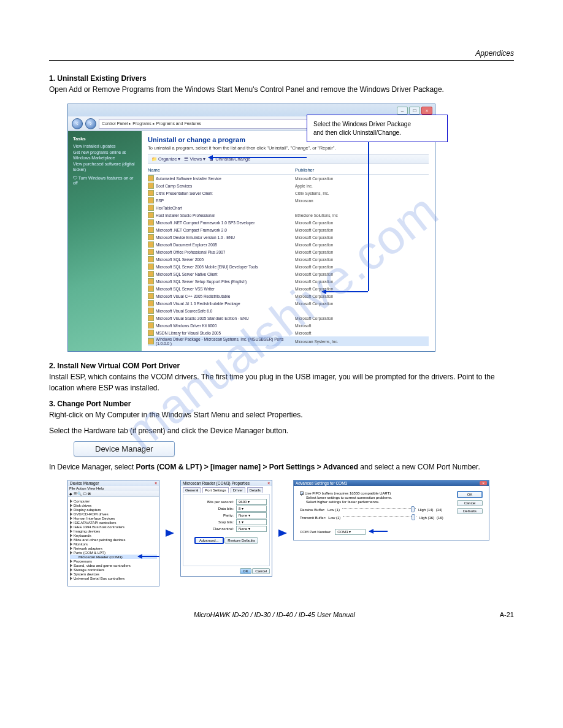 The width and height of the screenshot is (563, 728). What do you see at coordinates (288, 200) in the screenshot?
I see `program-row: ESPMicroscan` at bounding box center [288, 200].